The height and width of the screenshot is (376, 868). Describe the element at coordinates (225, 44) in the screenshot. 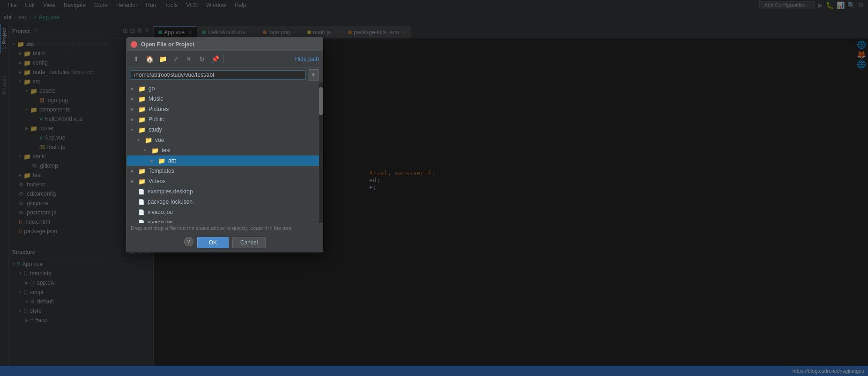

I see `modal-titlebar: Open File or Project` at that location.